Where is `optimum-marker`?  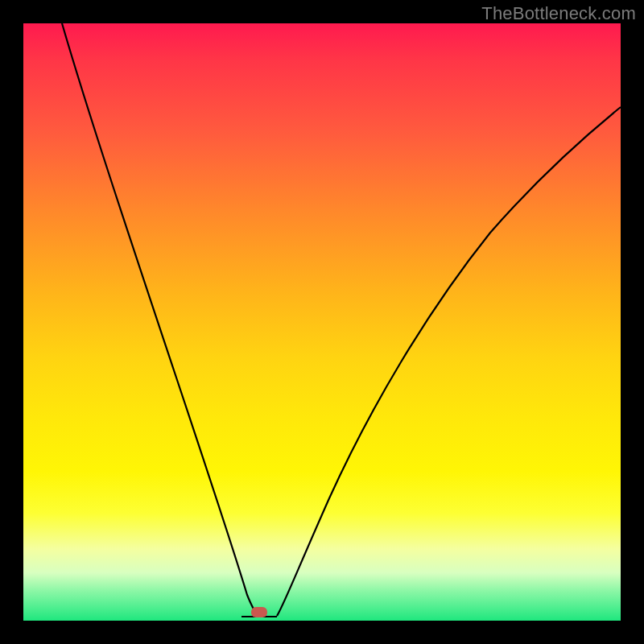 optimum-marker is located at coordinates (259, 612).